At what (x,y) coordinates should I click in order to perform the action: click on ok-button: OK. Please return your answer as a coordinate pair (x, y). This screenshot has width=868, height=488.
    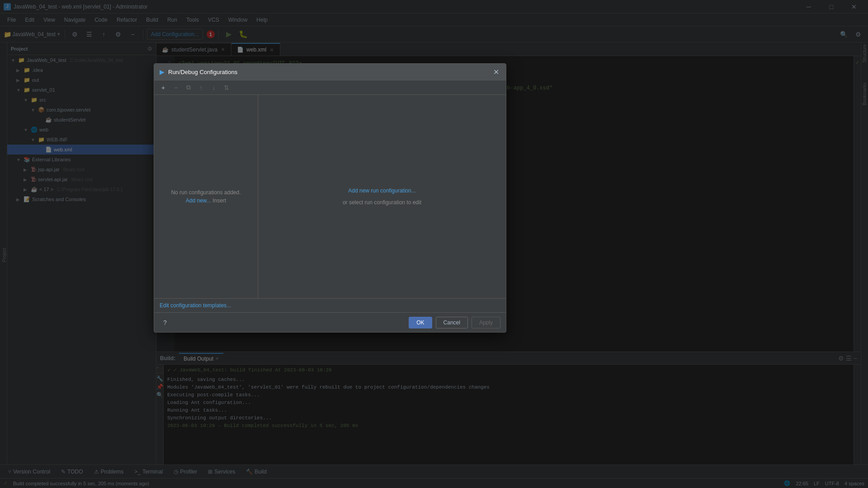
    Looking at the image, I should click on (420, 323).